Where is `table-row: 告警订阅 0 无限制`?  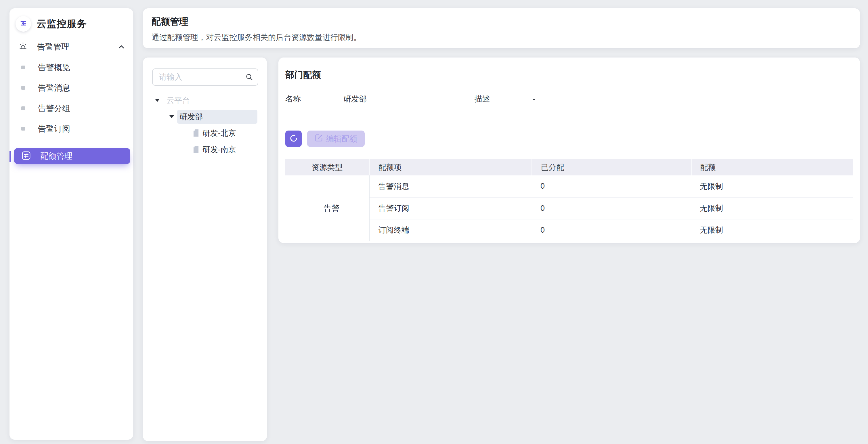 table-row: 告警订阅 0 无限制 is located at coordinates (569, 208).